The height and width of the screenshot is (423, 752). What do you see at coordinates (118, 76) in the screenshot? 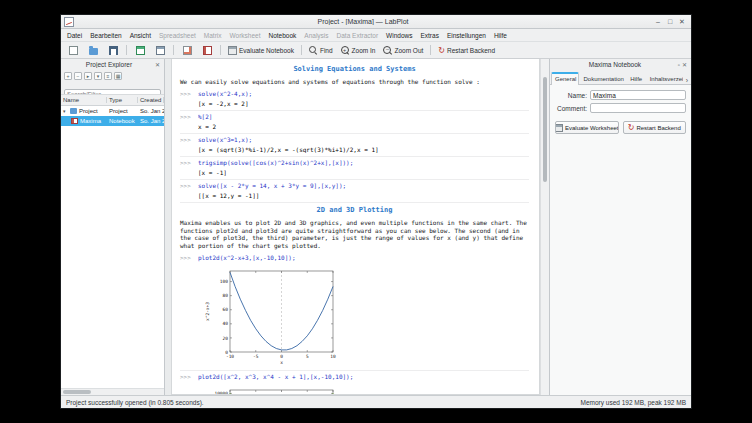
I see `column-settings-button: ▦` at bounding box center [118, 76].